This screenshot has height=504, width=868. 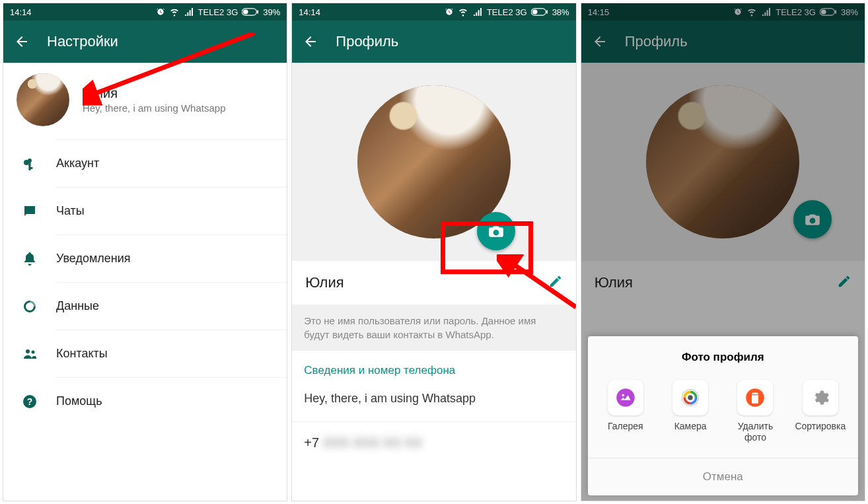 I want to click on menu-label: Помощь, so click(x=79, y=402).